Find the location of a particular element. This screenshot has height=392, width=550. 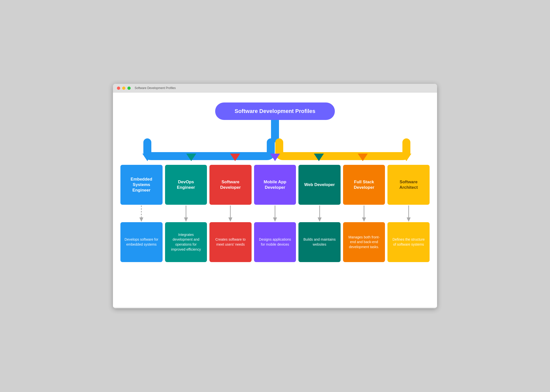

card-fullstack: Full Stack Developer is located at coordinates (364, 185).